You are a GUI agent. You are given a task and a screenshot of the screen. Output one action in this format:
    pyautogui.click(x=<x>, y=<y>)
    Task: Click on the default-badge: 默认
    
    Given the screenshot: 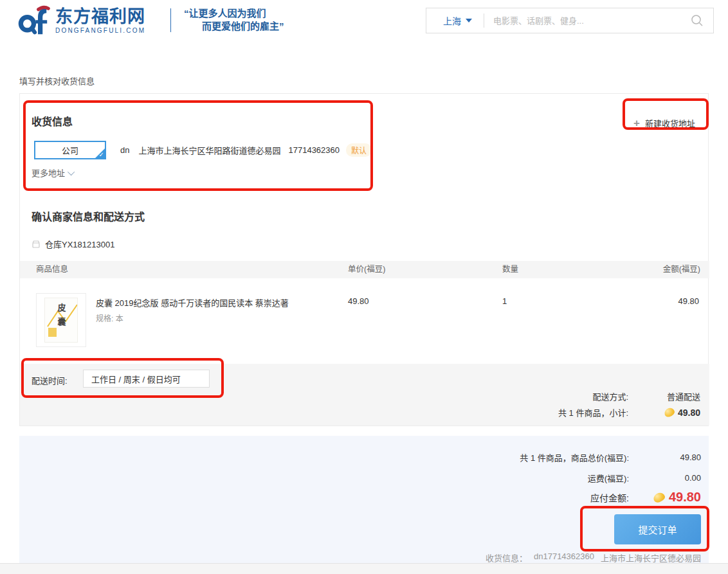 What is the action you would take?
    pyautogui.click(x=359, y=150)
    